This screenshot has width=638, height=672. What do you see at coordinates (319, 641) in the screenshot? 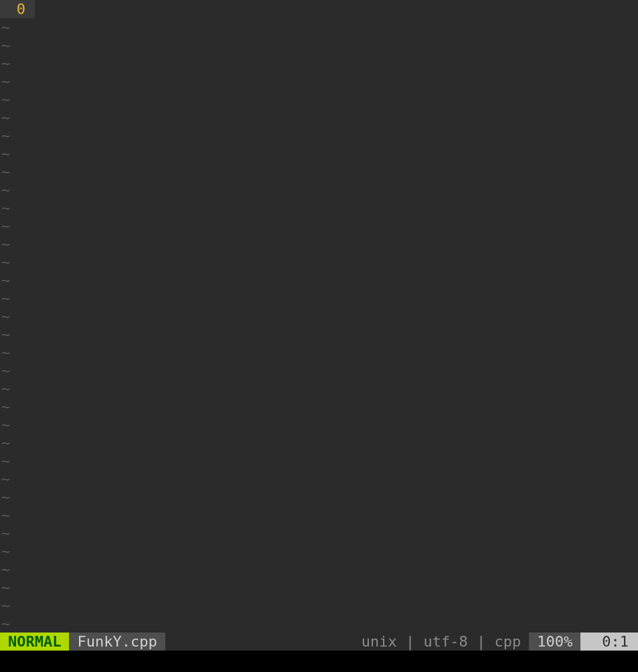
I see `status-line: NORMAL FunkY.cpp unix | utf-8 | cpp 100%…` at bounding box center [319, 641].